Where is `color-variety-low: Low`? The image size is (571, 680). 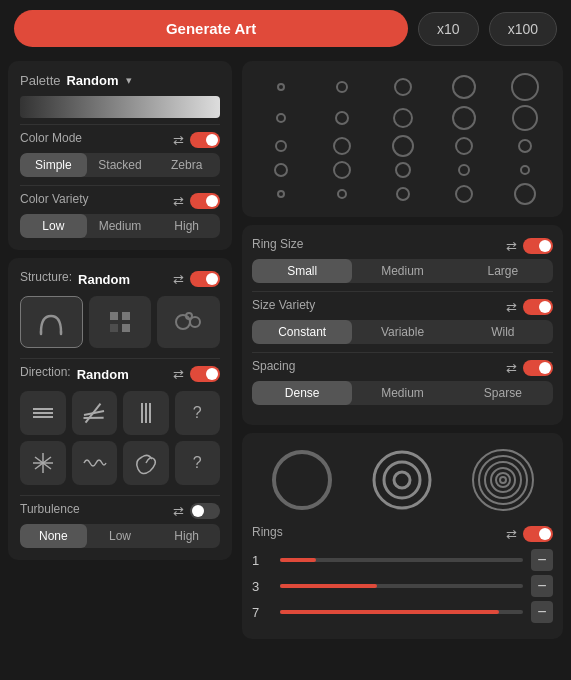
color-variety-low: Low is located at coordinates (54, 226).